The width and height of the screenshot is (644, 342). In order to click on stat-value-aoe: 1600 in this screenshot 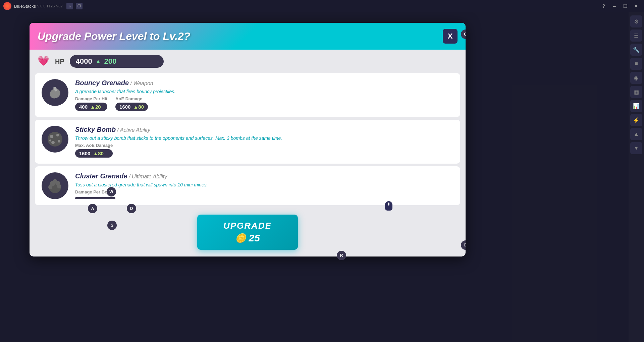, I will do `click(125, 107)`.